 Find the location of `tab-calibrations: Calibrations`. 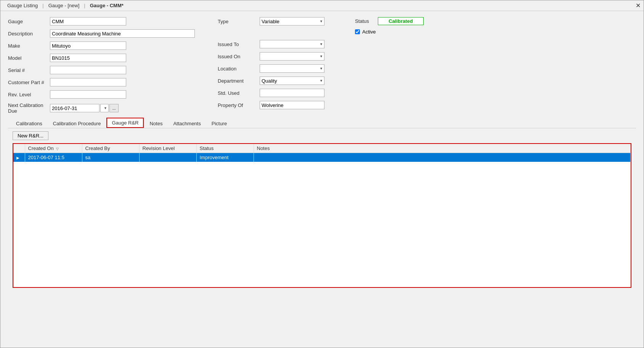

tab-calibrations: Calibrations is located at coordinates (29, 123).